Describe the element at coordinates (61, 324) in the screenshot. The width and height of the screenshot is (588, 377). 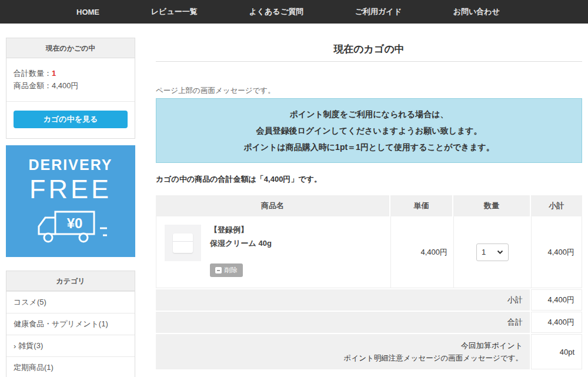
I see `category-item-label: 健康食品・サプリメント(1)` at that location.